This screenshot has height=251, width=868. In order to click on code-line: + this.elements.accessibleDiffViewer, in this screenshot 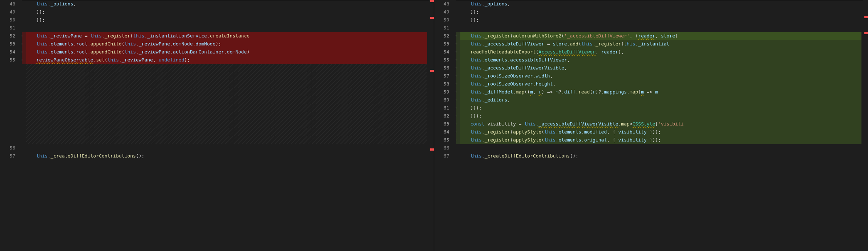, I will do `click(661, 60)`.